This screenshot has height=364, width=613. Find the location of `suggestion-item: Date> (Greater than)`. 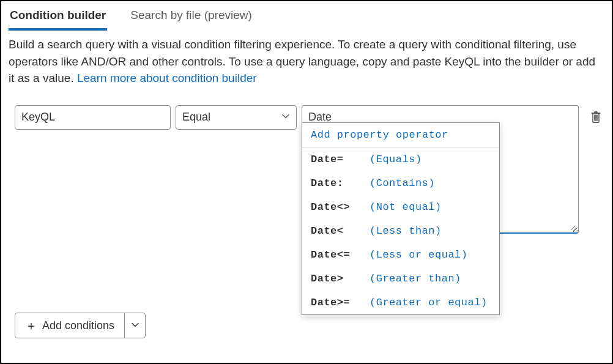

suggestion-item: Date> (Greater than) is located at coordinates (401, 279).